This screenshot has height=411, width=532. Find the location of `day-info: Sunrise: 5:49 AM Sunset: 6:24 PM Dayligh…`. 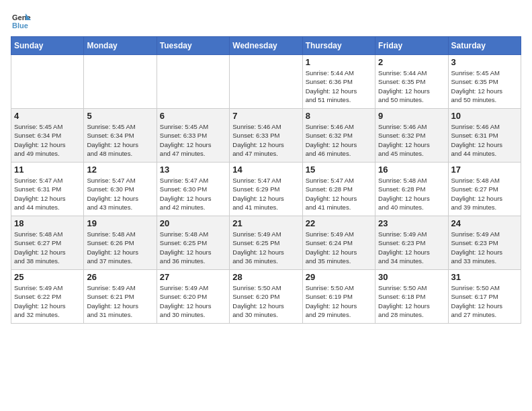

day-info: Sunrise: 5:49 AM Sunset: 6:24 PM Dayligh… is located at coordinates (339, 247).